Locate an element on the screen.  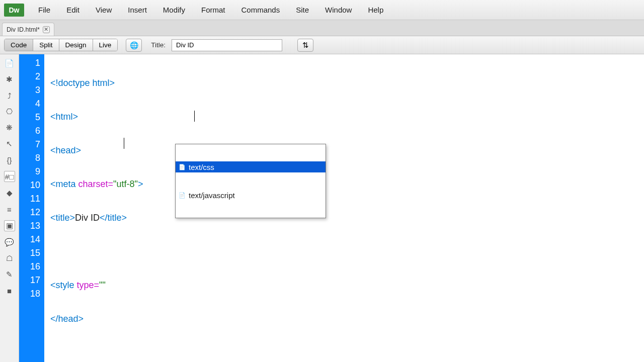
menu-view: View is located at coordinates (104, 10).